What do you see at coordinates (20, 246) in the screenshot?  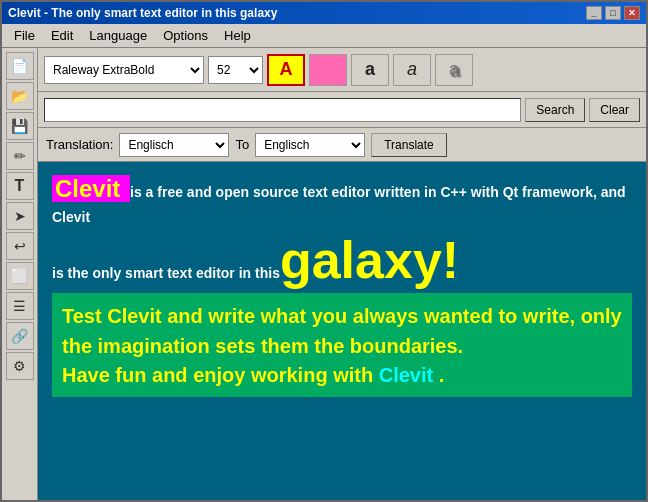 I see `toolbar-undo-icon: ↩` at bounding box center [20, 246].